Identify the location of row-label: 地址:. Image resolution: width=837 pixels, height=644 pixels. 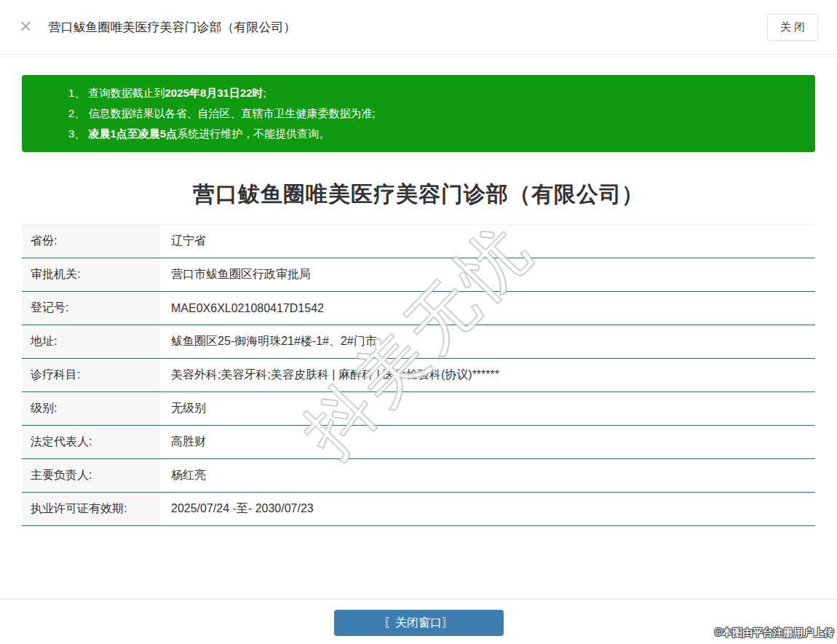
(91, 342).